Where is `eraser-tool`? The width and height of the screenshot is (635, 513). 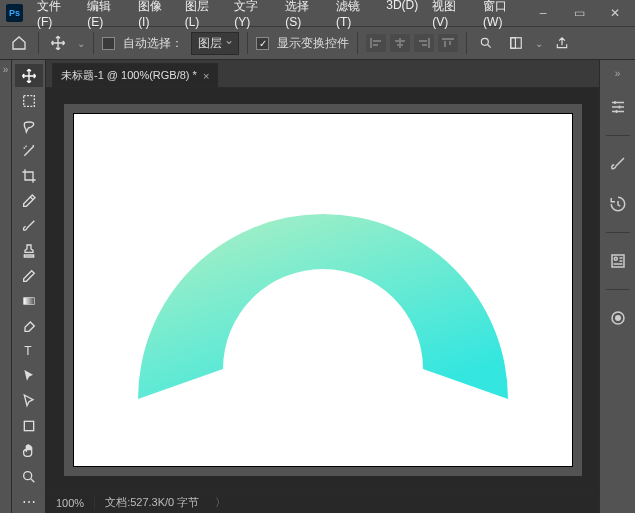
eraser-tool is located at coordinates (29, 276).